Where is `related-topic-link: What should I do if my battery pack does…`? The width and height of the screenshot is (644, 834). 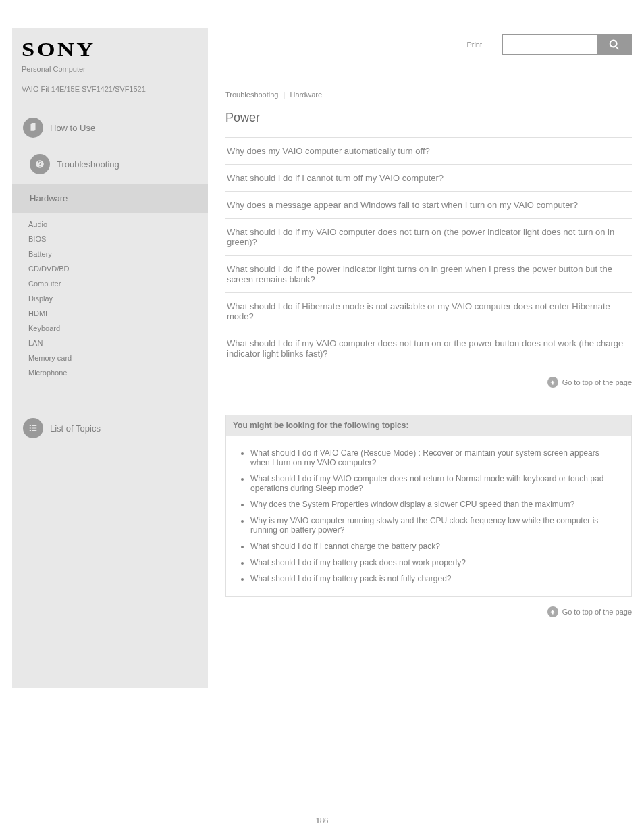 related-topic-link: What should I do if my battery pack does… is located at coordinates (433, 563).